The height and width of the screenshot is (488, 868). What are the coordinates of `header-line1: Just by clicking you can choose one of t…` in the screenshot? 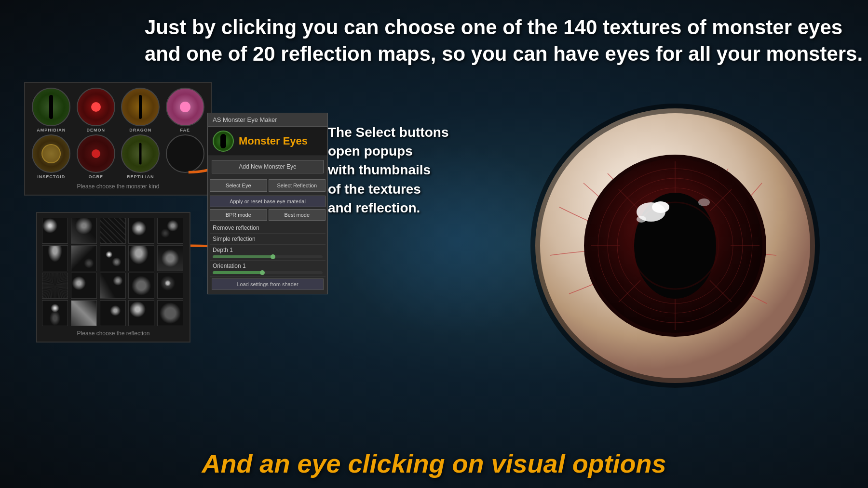 It's located at (434, 28).